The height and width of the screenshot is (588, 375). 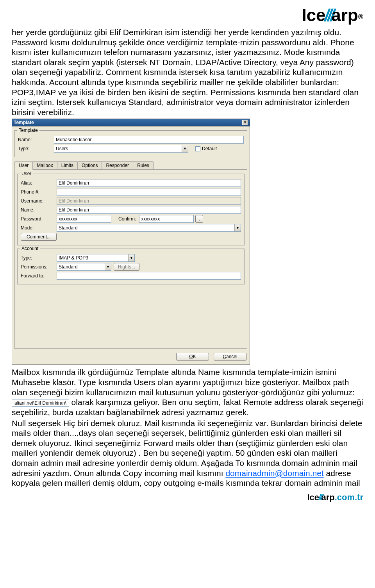 What do you see at coordinates (117, 165) in the screenshot?
I see `tab-responder: Responder` at bounding box center [117, 165].